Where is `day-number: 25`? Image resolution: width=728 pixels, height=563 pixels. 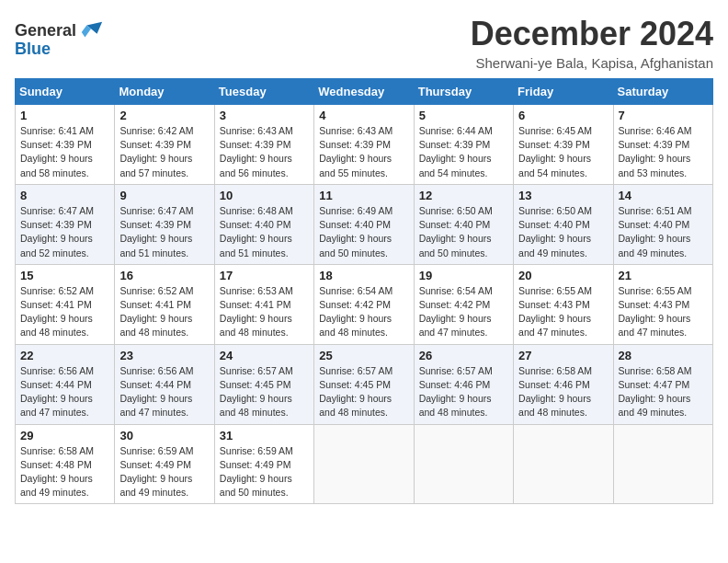
day-number: 25 is located at coordinates (364, 355).